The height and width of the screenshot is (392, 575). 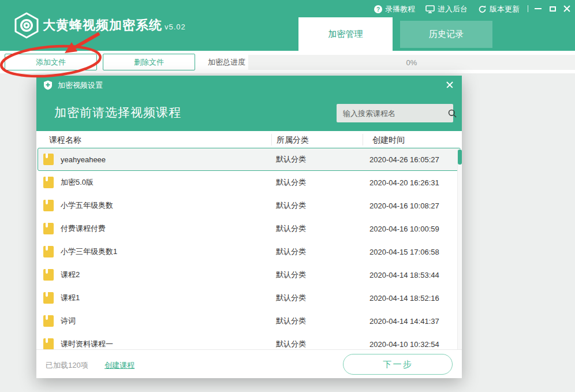 I want to click on controls-separator, so click(x=528, y=9).